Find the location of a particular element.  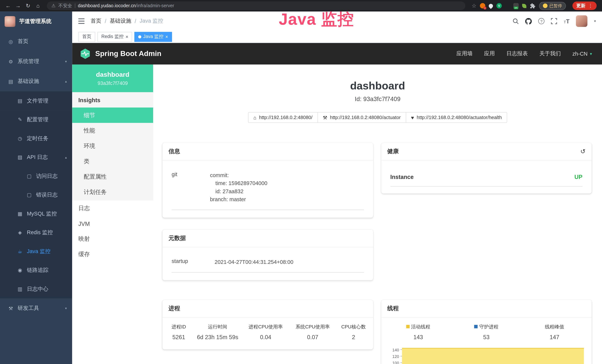

search-icon is located at coordinates (516, 21).